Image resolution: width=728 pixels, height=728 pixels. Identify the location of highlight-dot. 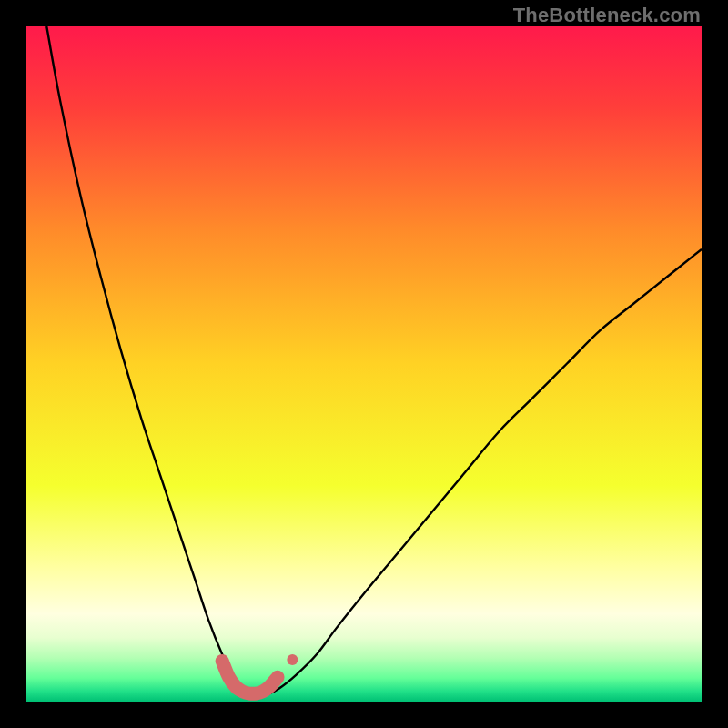
(292, 660).